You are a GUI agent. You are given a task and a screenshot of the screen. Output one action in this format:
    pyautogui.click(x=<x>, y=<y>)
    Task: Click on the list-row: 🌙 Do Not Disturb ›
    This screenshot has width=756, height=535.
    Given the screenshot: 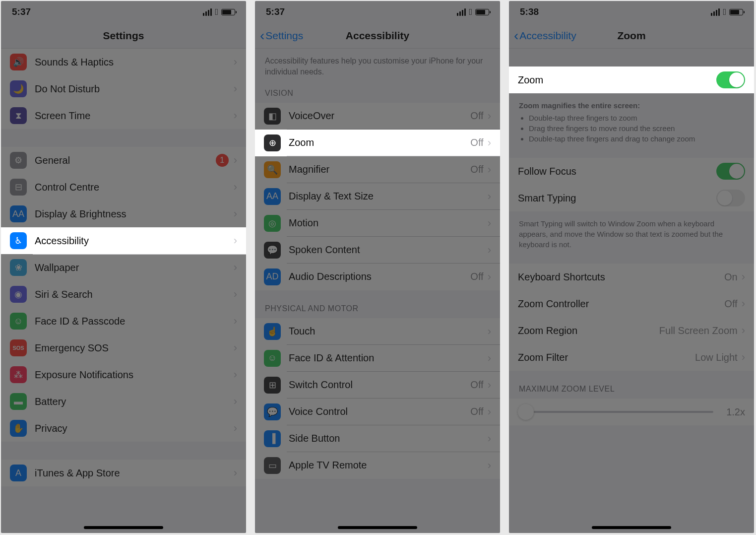 What is the action you would take?
    pyautogui.click(x=124, y=89)
    